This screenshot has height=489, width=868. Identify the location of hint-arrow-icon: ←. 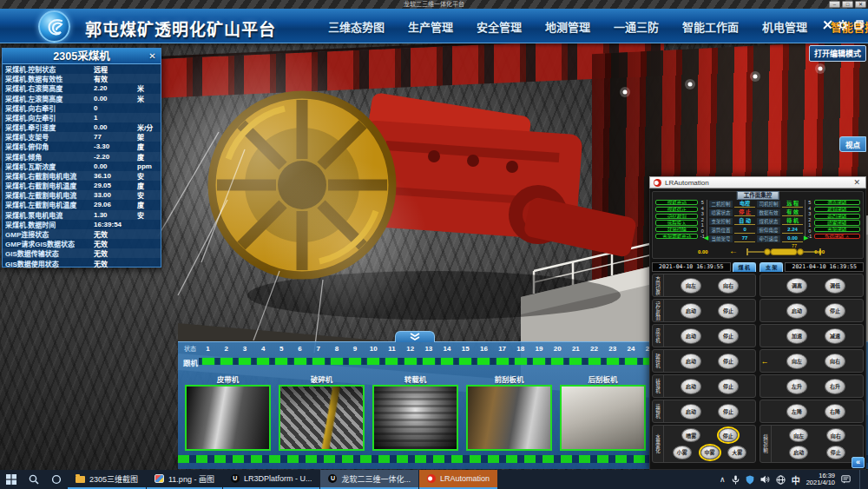
(765, 361).